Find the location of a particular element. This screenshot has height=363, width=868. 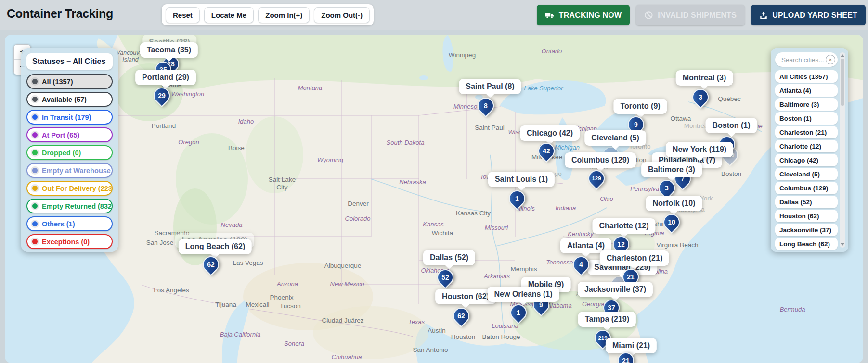

marker-pin-houston: 62 is located at coordinates (461, 316).